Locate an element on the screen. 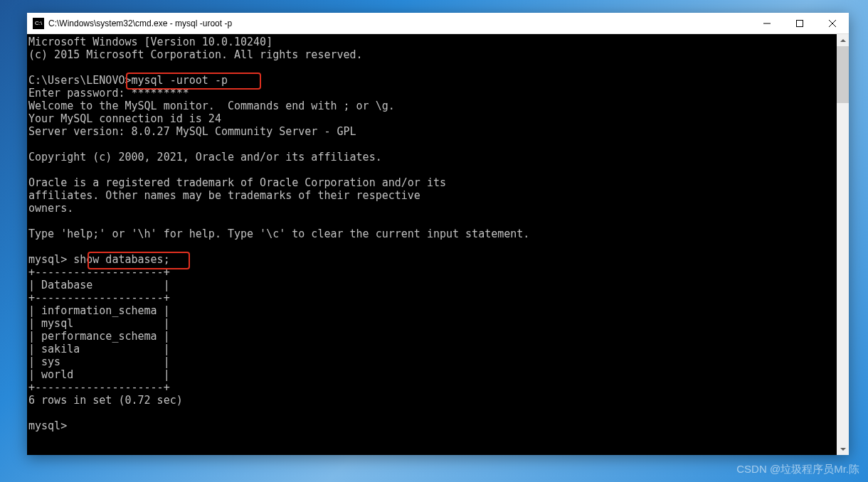 Image resolution: width=868 pixels, height=482 pixels. terminal-line: | world | is located at coordinates (100, 375).